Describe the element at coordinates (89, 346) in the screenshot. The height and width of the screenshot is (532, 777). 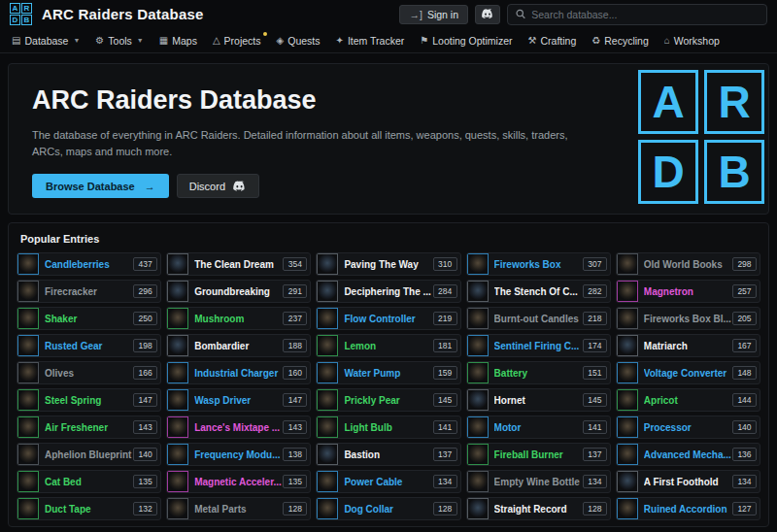
I see `popular-entry-card: Rusted Gear198` at that location.